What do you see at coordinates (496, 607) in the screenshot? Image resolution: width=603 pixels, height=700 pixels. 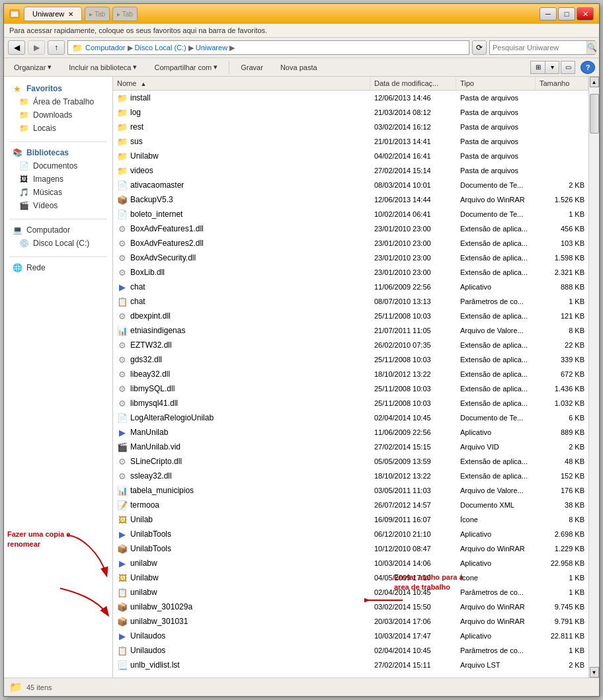 I see `file-type-cell: Arquivo do WinRAR` at bounding box center [496, 607].